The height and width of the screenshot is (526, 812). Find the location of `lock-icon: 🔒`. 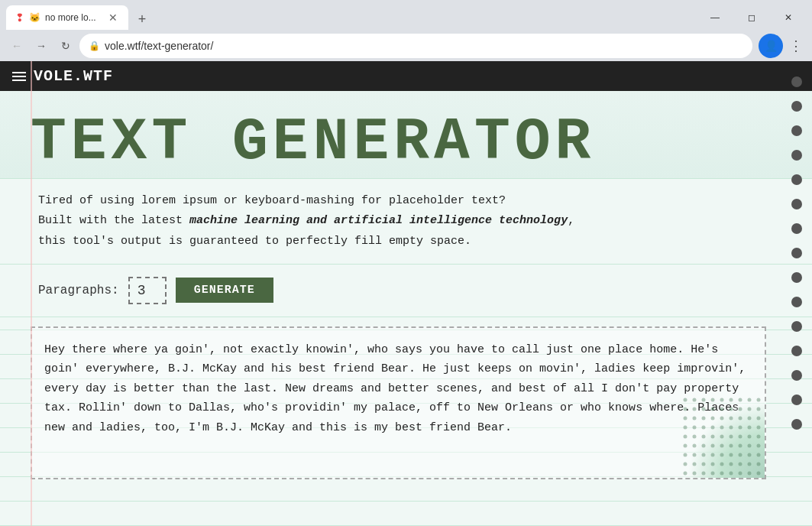

lock-icon: 🔒 is located at coordinates (95, 46).